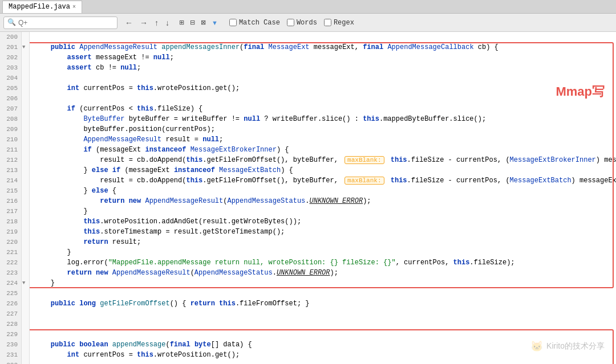 The height and width of the screenshot is (364, 616). Describe the element at coordinates (233, 23) in the screenshot. I see `match-case-checkbox` at that location.